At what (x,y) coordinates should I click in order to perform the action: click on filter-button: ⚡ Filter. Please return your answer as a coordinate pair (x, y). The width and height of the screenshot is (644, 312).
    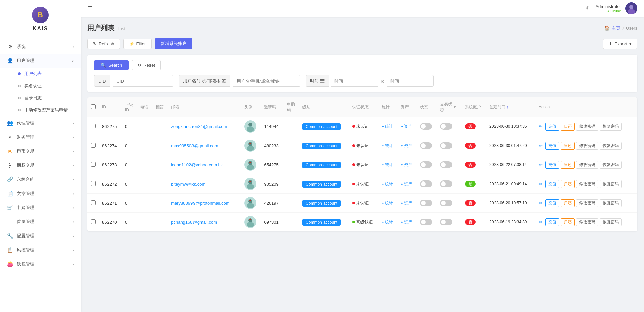
    Looking at the image, I should click on (138, 44).